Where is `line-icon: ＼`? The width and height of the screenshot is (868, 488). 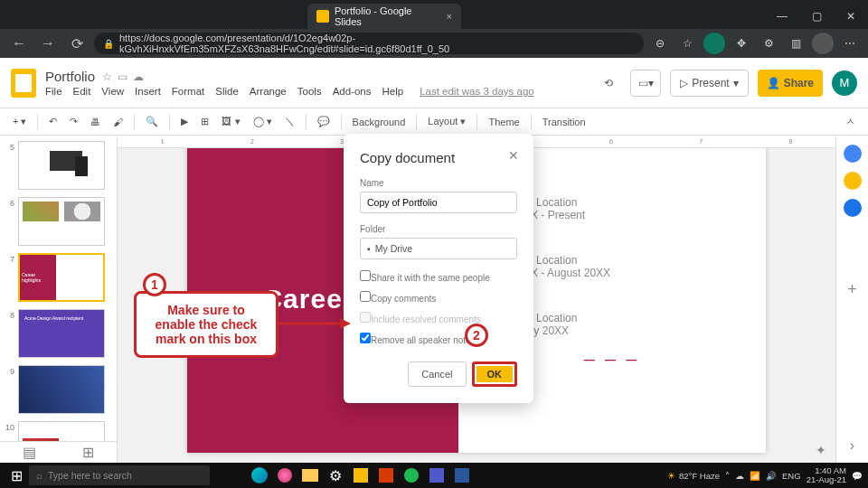 line-icon: ＼ is located at coordinates (289, 121).